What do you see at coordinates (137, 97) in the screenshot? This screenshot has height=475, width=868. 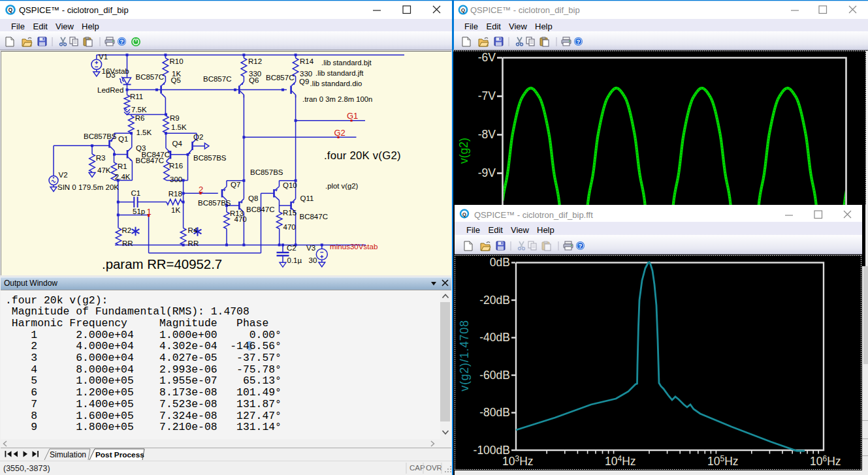 I see `svg-text: R11` at bounding box center [137, 97].